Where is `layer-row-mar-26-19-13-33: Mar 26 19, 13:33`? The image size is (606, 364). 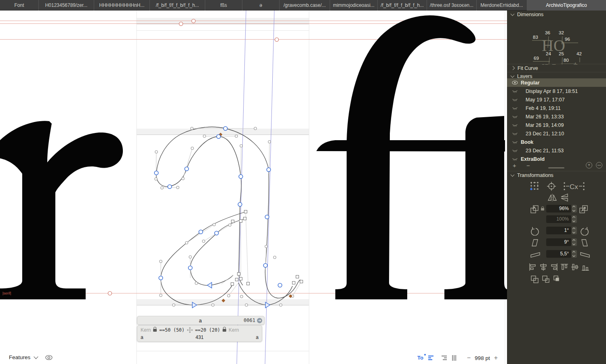
layer-row-mar-26-19-13-33: Mar 26 19, 13:33 is located at coordinates (557, 116).